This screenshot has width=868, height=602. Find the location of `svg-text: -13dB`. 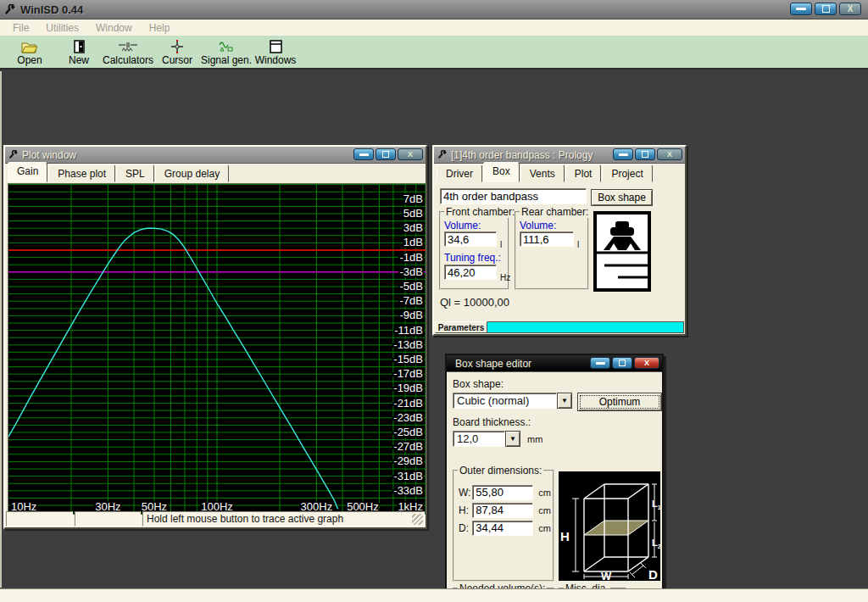

svg-text: -13dB is located at coordinates (409, 344).